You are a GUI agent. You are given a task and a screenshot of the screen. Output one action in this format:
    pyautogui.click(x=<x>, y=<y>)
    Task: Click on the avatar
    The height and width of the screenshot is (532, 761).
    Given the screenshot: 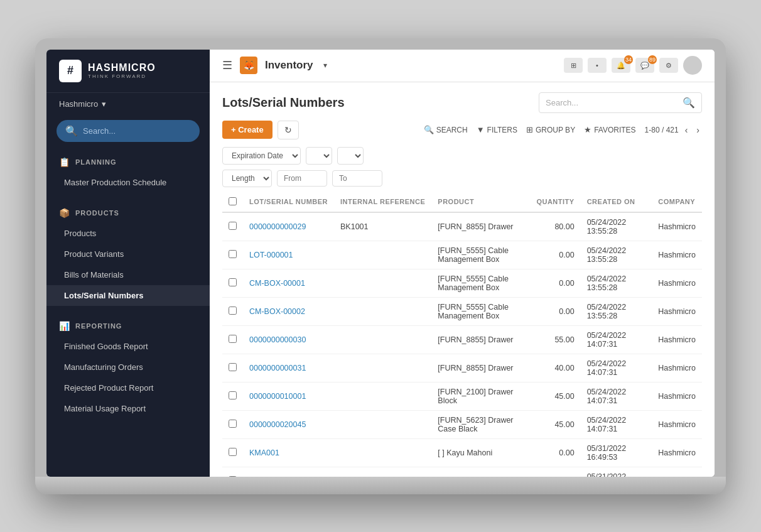 What is the action you would take?
    pyautogui.click(x=693, y=65)
    